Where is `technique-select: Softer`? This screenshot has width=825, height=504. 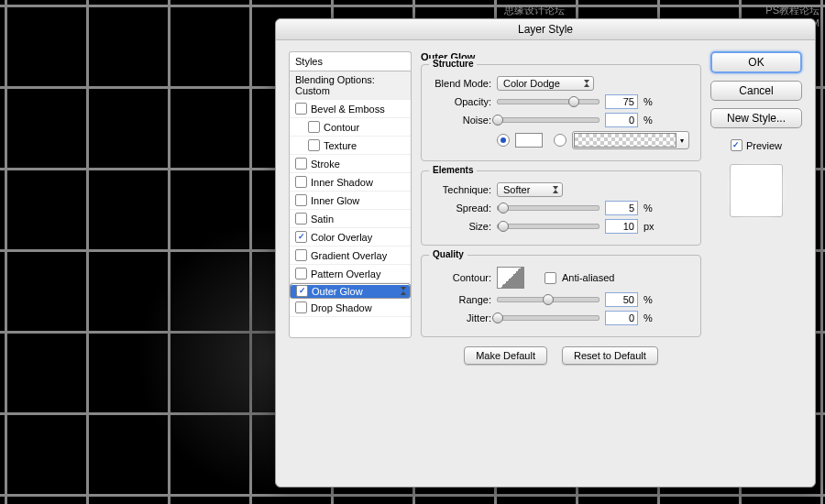
technique-select: Softer is located at coordinates (530, 190).